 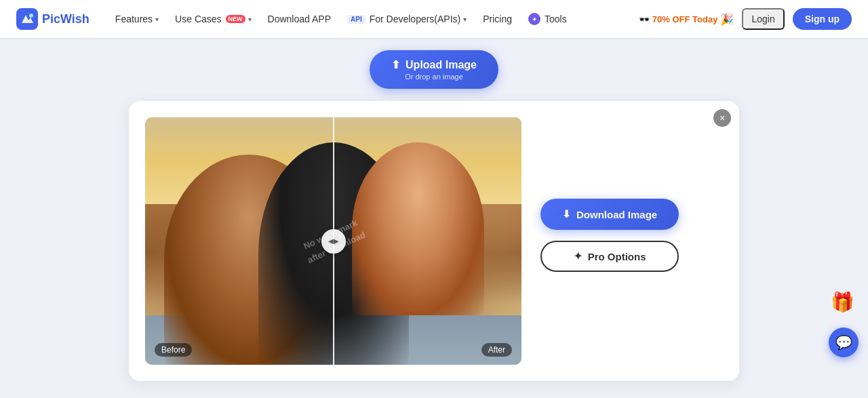 What do you see at coordinates (498, 19) in the screenshot?
I see `nav-pricing: Pricing` at bounding box center [498, 19].